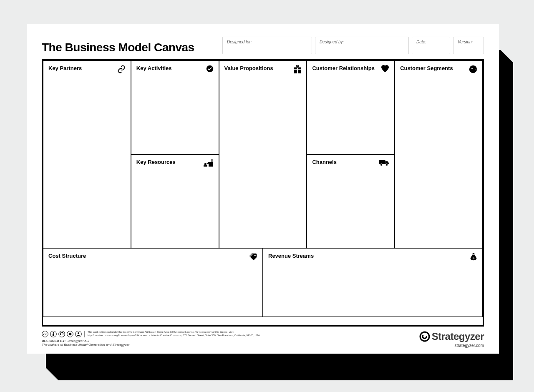 This screenshot has height=392, width=534. Describe the element at coordinates (451, 339) in the screenshot. I see `footer-right: Strategyzer strategyzer.com` at that location.